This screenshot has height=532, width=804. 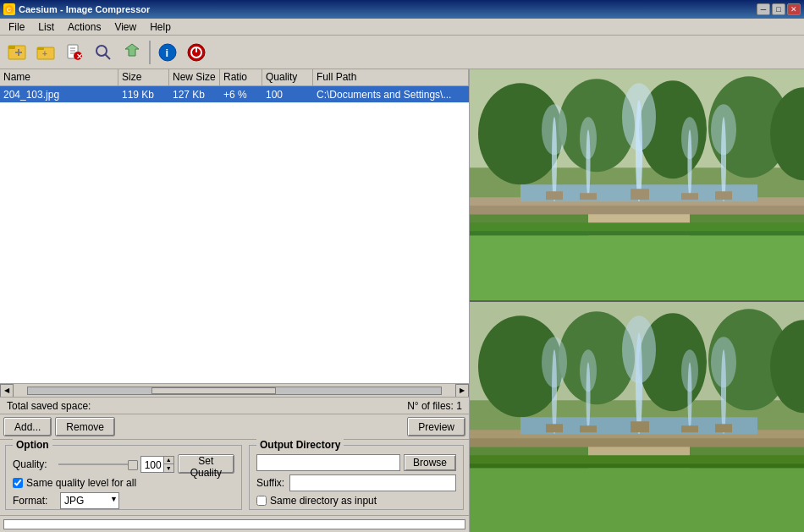 I want to click on quality-label: Quality:, so click(x=34, y=464).